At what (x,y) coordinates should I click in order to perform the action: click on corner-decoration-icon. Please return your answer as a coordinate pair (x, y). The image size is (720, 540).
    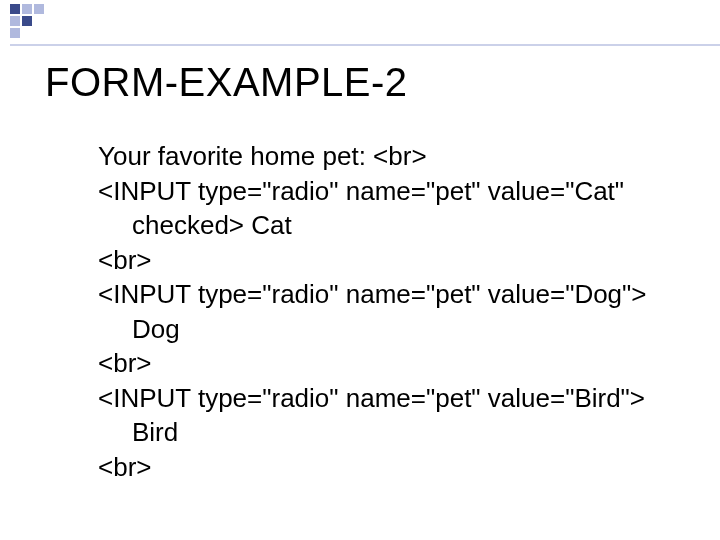
    Looking at the image, I should click on (30, 20).